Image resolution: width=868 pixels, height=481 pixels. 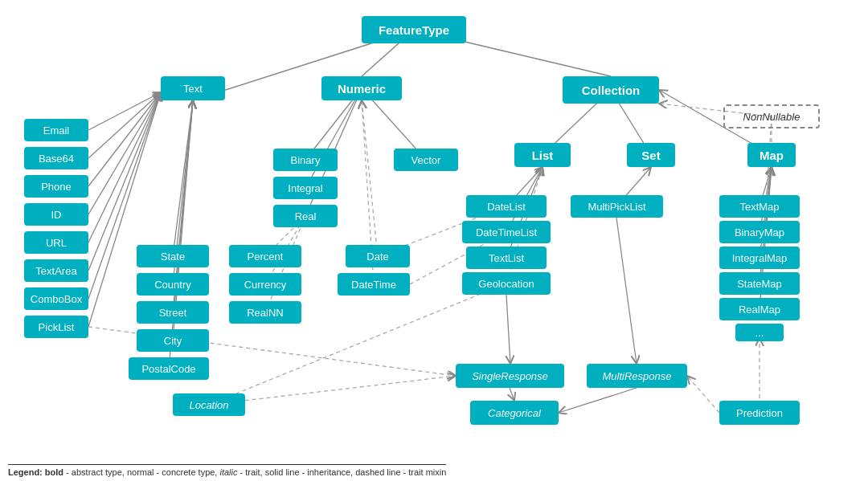 What do you see at coordinates (506, 283) in the screenshot?
I see `node-geolocation: Geolocation` at bounding box center [506, 283].